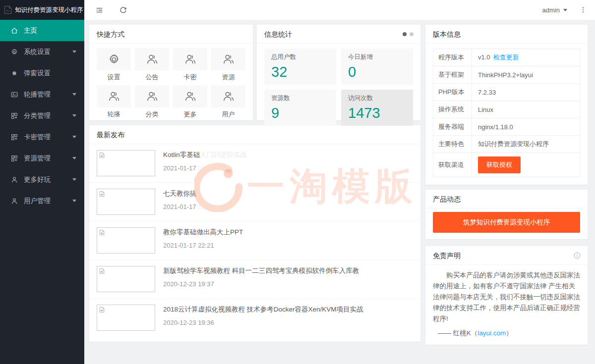  Describe the element at coordinates (171, 34) in the screenshot. I see `shortcuts-card-title: 快捷方式` at that location.